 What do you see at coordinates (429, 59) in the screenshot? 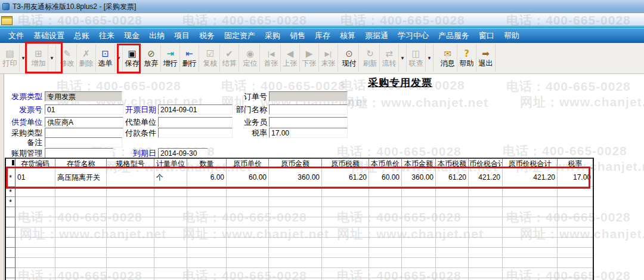
I see `link-query-dropdown-arrow: ▼` at bounding box center [429, 59].